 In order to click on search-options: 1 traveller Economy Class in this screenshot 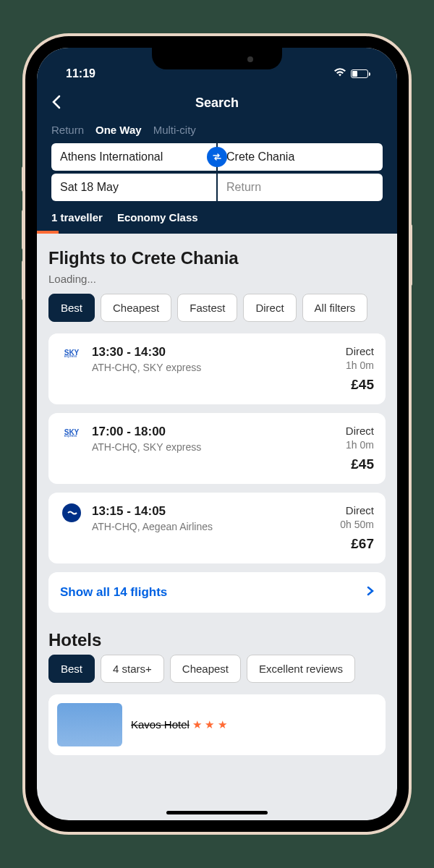, I will do `click(217, 223)`.